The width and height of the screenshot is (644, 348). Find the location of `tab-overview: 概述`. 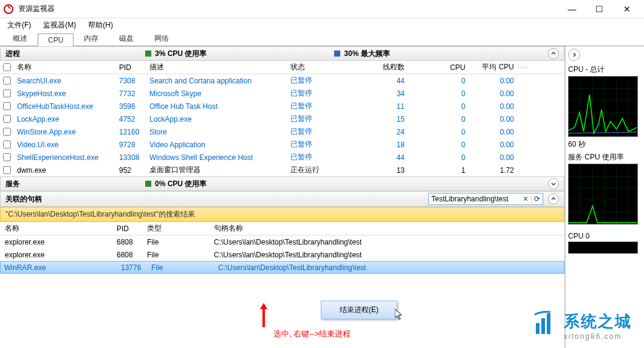

tab-overview: 概述 is located at coordinates (20, 38).